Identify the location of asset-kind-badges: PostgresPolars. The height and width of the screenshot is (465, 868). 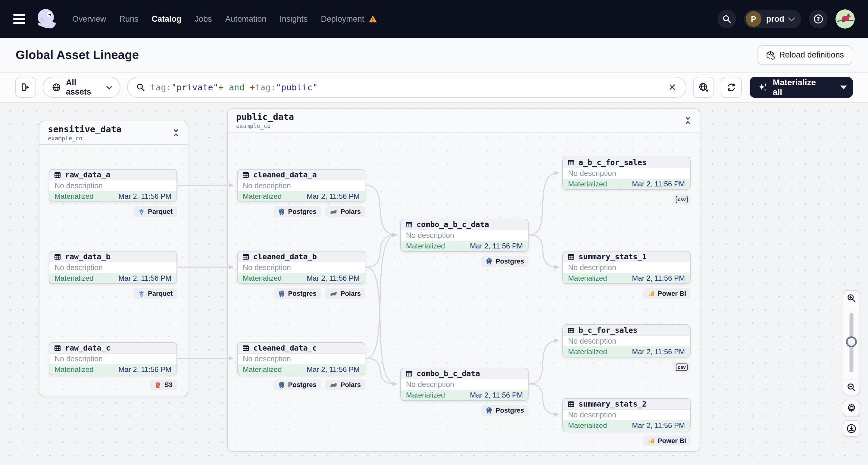
(301, 385).